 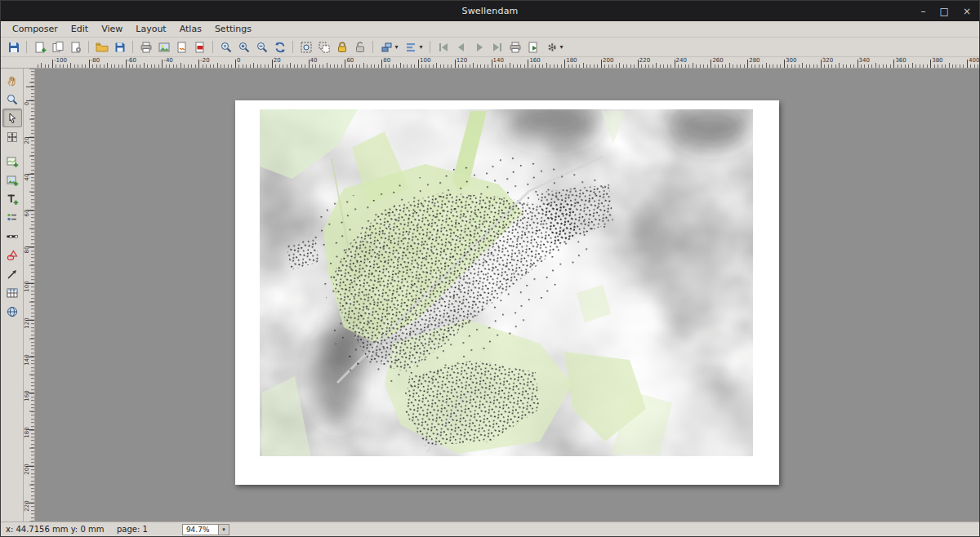 What do you see at coordinates (12, 80) in the screenshot?
I see `pan-tool-button` at bounding box center [12, 80].